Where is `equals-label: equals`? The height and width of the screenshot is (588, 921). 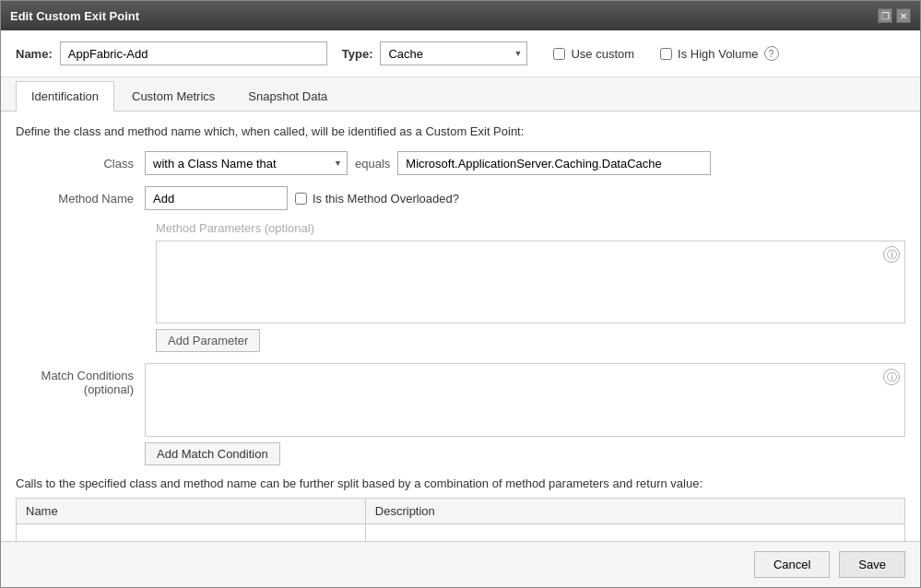 equals-label: equals is located at coordinates (372, 164).